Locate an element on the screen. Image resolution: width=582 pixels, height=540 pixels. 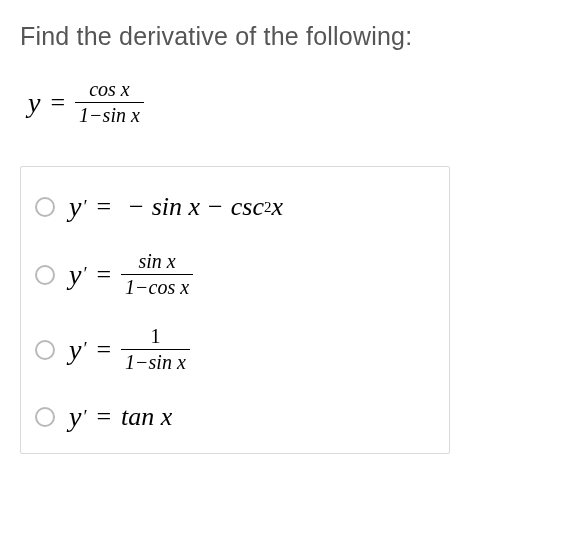
fraction-denominator: 1−cos x is located at coordinates (157, 286).